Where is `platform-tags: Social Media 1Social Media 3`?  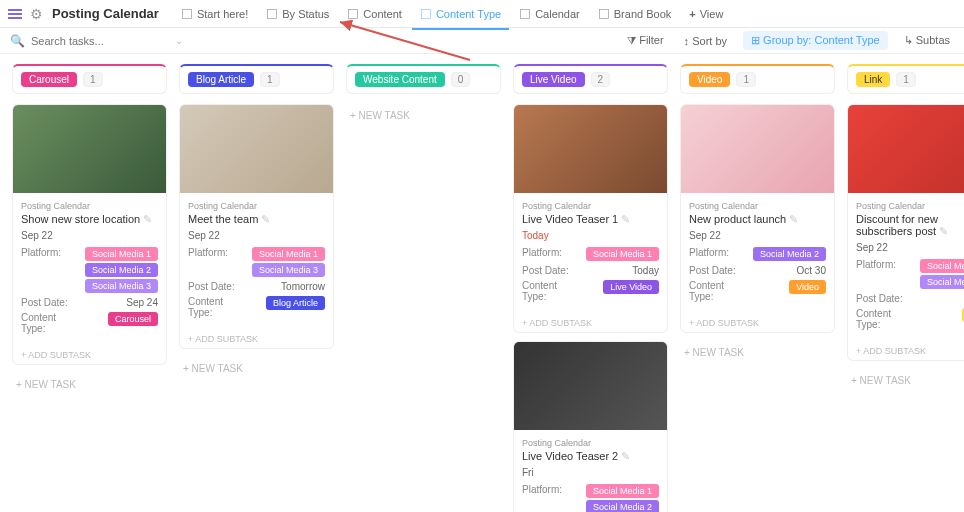
platform-tags: Social Media 1Social Media 3 is located at coordinates (286, 262).